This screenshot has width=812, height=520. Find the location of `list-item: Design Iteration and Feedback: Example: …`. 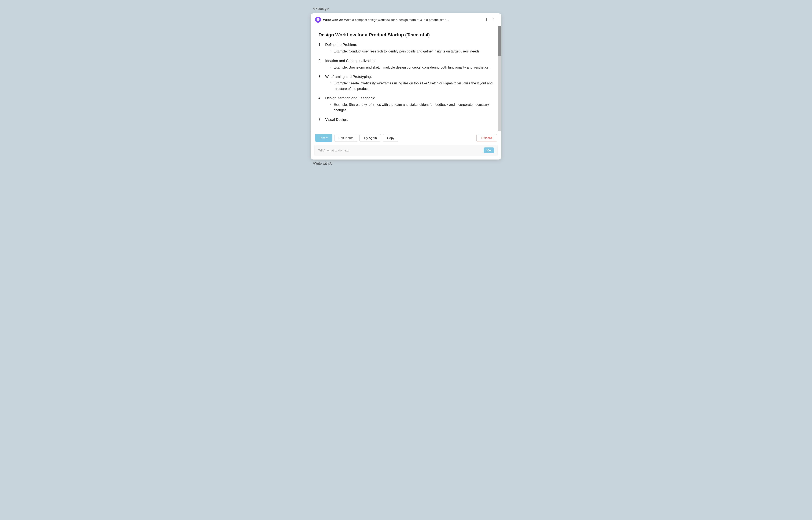

list-item: Design Iteration and Feedback: Example: … is located at coordinates (409, 104).